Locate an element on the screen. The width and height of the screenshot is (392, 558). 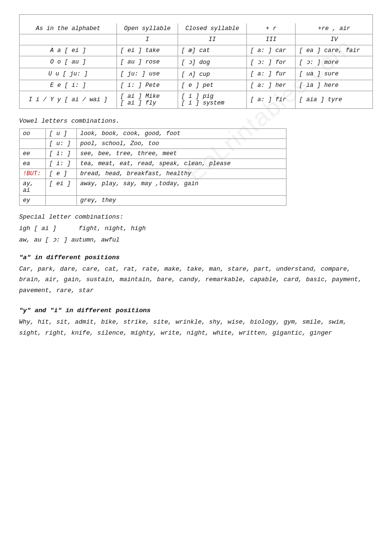
row-i-r: [ a: ] fir is located at coordinates (271, 99).